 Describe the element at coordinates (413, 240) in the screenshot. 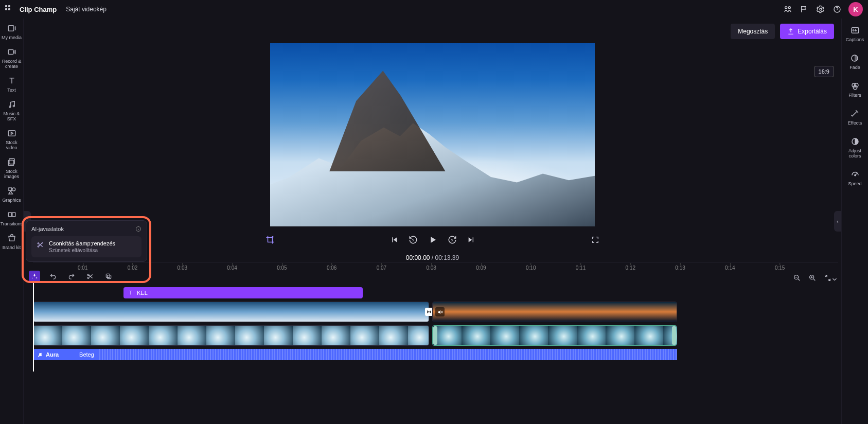

I see `svg-text: 5` at that location.